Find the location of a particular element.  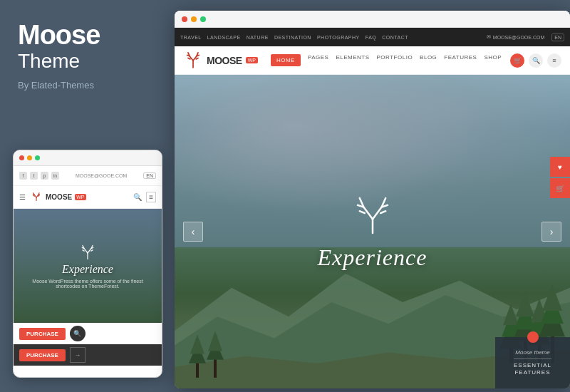

desktop-logo-text: MOOSE is located at coordinates (224, 61).